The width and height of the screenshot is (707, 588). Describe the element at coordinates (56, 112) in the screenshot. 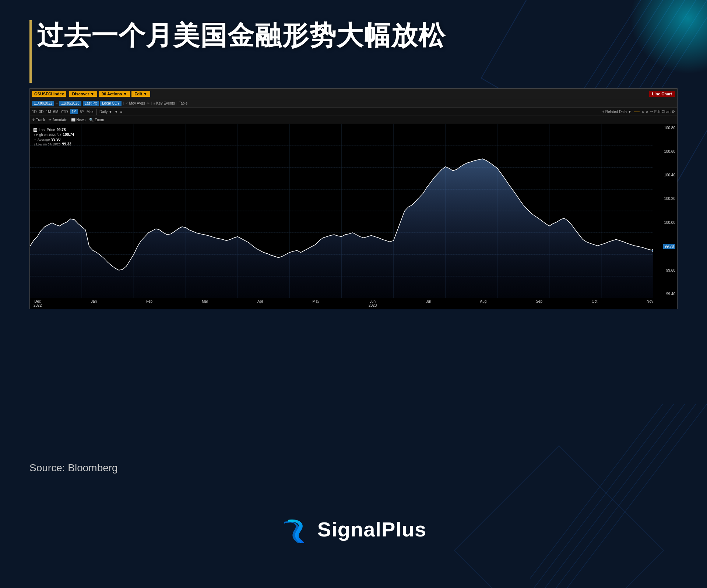

I see `period-6m: 6M` at that location.